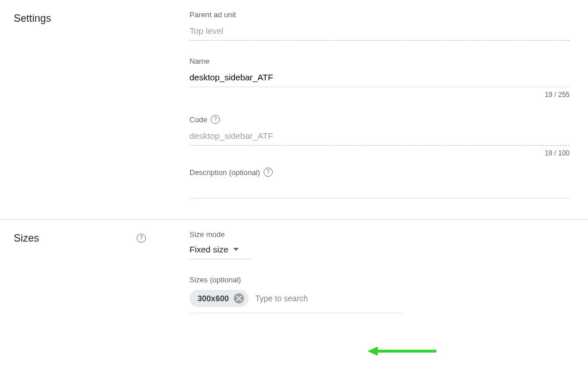 The width and height of the screenshot is (588, 377). I want to click on size-mode-selected: Fixed size, so click(209, 249).